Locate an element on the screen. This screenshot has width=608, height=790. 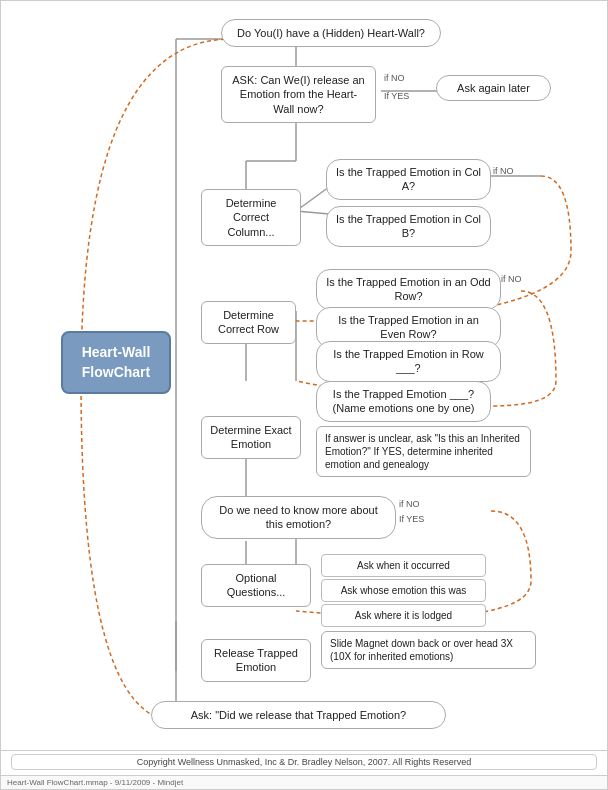
row-q1-node: Is the Trapped Emotion in an Odd Row? is located at coordinates (408, 290).